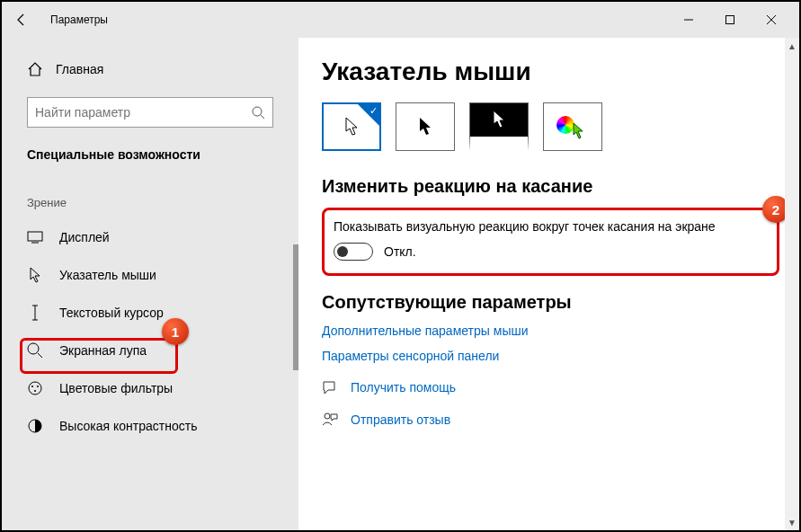  Describe the element at coordinates (35, 275) in the screenshot. I see `pointer-icon` at that location.